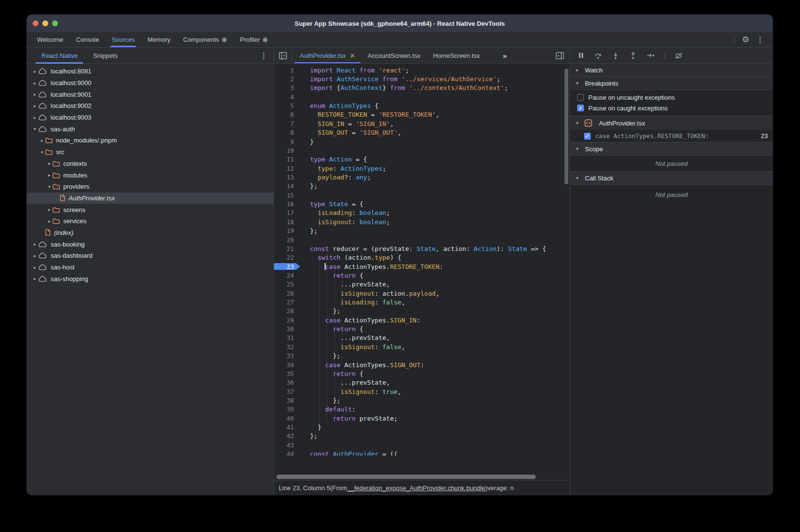 Image resolution: width=800 pixels, height=532 pixels. What do you see at coordinates (284, 204) in the screenshot?
I see `line-number: 16` at bounding box center [284, 204].